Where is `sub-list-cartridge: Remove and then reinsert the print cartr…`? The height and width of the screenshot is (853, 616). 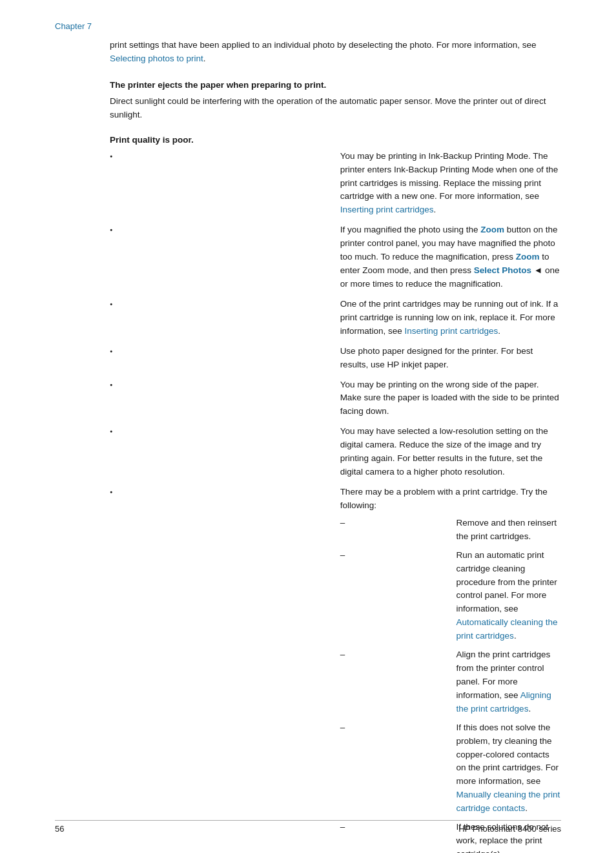 sub-list-cartridge: Remove and then reinsert the print cartr… is located at coordinates (451, 684).